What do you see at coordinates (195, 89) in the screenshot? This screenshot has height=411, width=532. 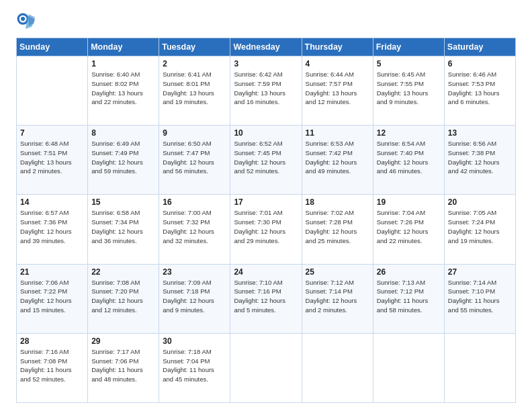 I see `day-info: Sunrise: 6:41 AM Sunset: 8:01 PM Dayligh…` at bounding box center [195, 89].